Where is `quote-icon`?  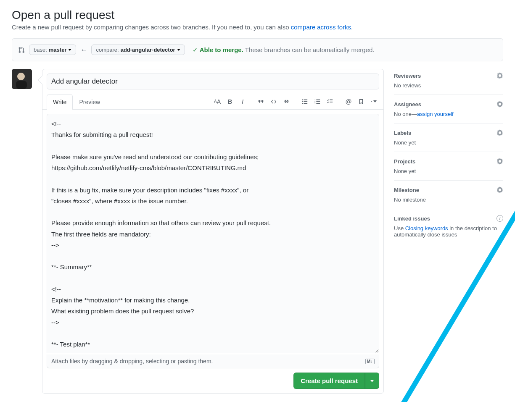
quote-icon is located at coordinates (261, 102).